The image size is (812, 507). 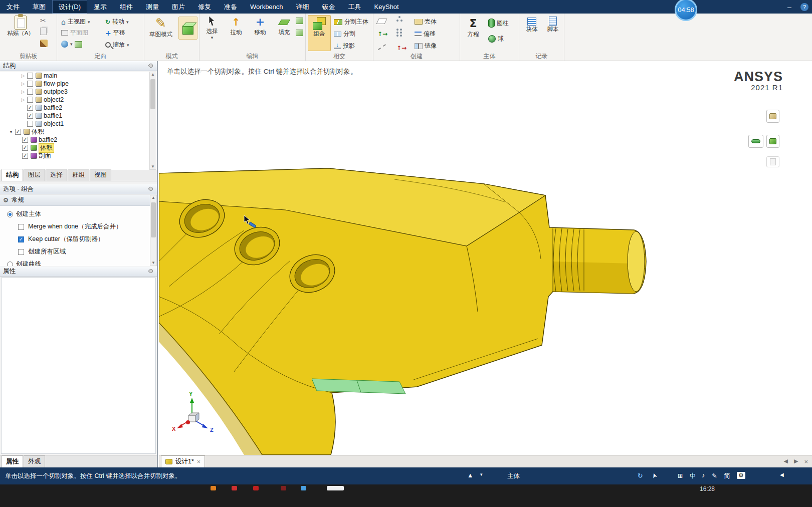 What do you see at coordinates (78, 175) in the screenshot?
I see `tab-groups: 群组` at bounding box center [78, 175].